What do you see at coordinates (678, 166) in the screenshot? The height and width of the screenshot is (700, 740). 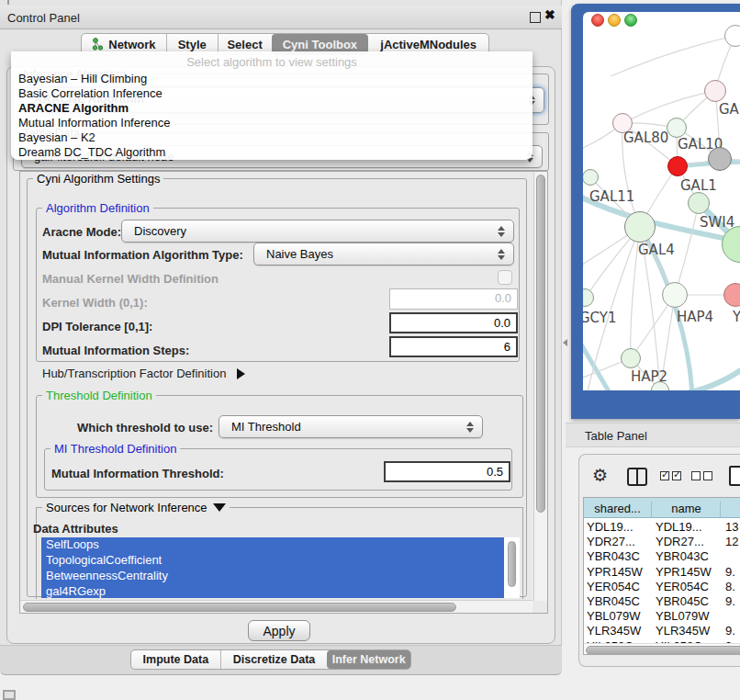 I see `network-node-GAL1` at bounding box center [678, 166].